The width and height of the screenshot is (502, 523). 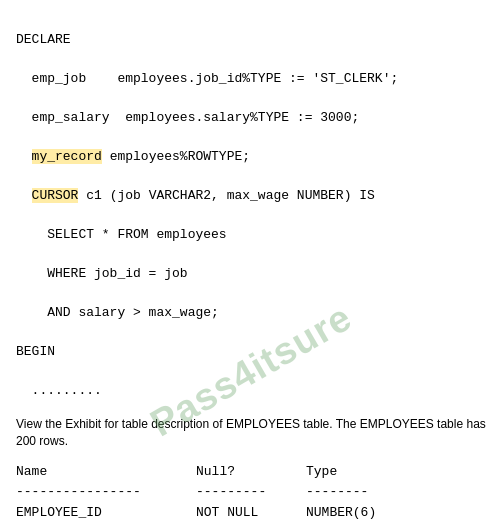 I want to click on exhibit-description: View the Exhibit for table description o…, so click(x=251, y=433).